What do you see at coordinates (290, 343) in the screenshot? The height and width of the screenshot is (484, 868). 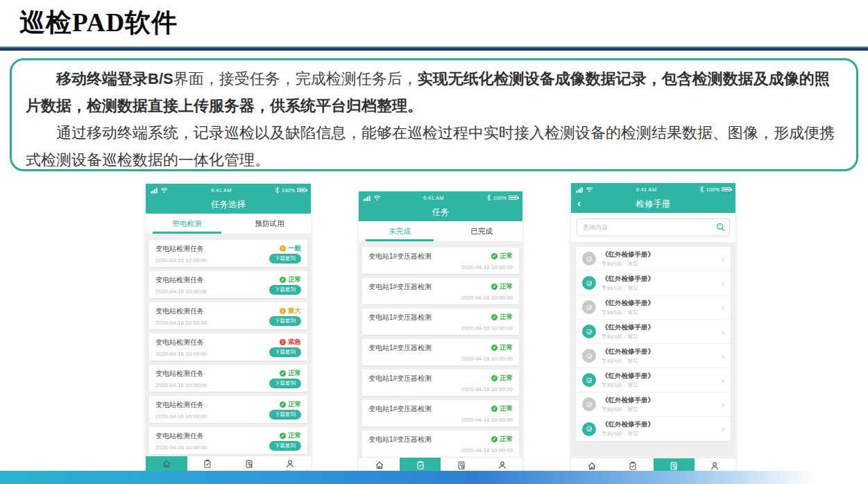 I see `status-badge: ! 紧急` at bounding box center [290, 343].